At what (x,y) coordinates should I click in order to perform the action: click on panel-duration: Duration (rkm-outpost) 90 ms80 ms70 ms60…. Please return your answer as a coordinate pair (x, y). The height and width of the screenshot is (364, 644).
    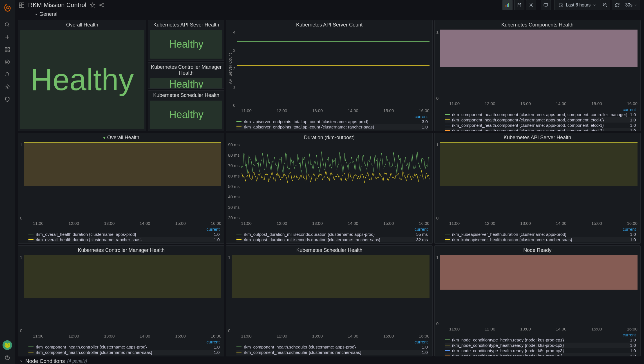
    Looking at the image, I should click on (329, 188).